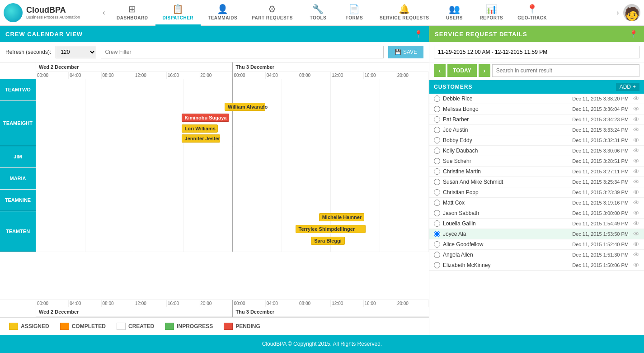 This screenshot has height=353, width=644. Describe the element at coordinates (404, 13) in the screenshot. I see `nav-item-service-requests: 🔔 SERVICE REQUESTS` at that location.